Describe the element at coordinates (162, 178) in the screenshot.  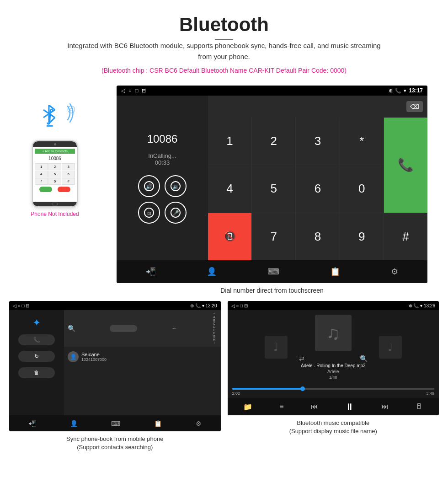
I see `dial-left-panel: 10086 InCalling... 00:33 🔊 🔉` at that location.